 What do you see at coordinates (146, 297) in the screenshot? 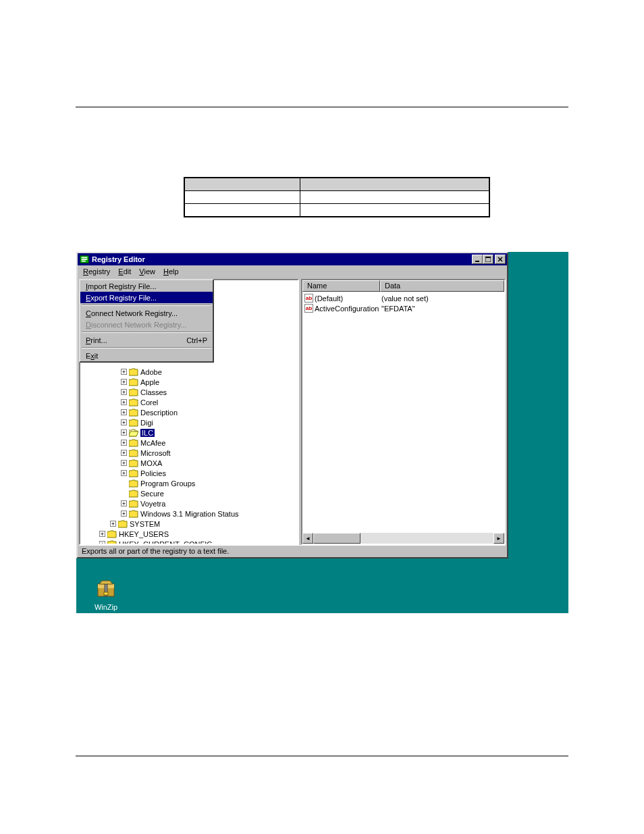
I see `menu-export-registry-file: Export Registry File...` at bounding box center [146, 297].